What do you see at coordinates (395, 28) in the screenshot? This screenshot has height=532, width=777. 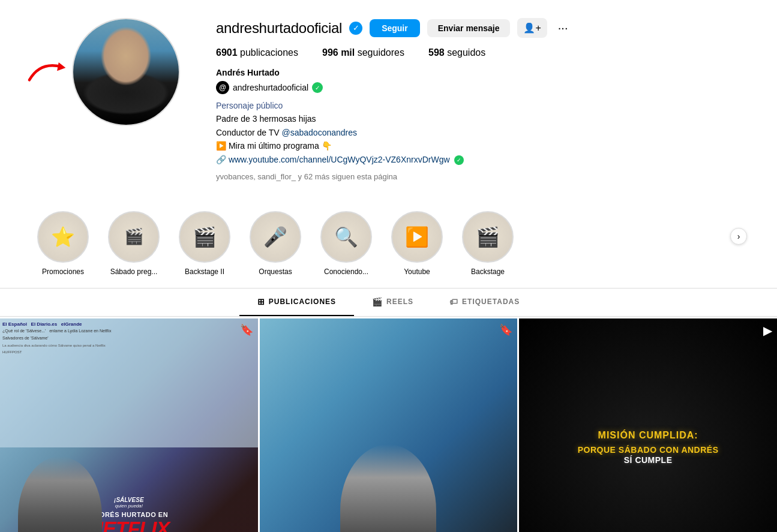 I see `seguir-button: Seguir` at bounding box center [395, 28].